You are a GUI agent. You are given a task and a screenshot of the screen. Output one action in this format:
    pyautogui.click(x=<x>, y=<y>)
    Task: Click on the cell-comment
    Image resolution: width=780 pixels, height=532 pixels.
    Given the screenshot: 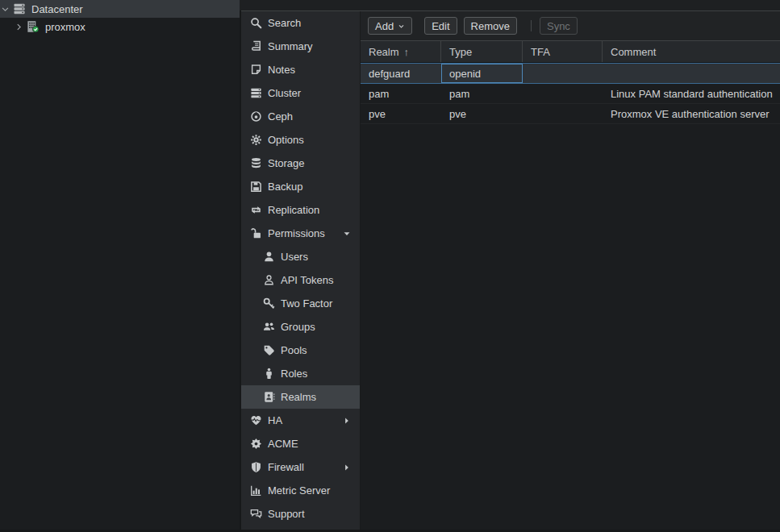 What is the action you would take?
    pyautogui.click(x=691, y=73)
    